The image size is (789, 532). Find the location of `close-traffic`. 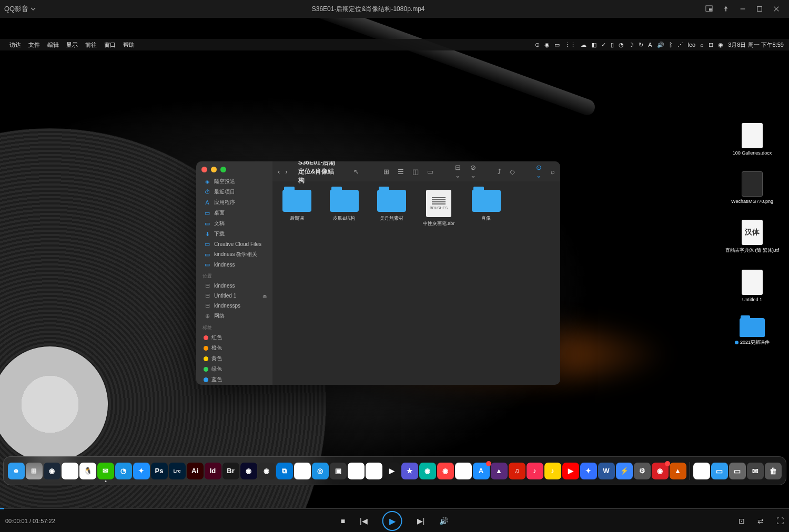

close-traffic is located at coordinates (204, 169).